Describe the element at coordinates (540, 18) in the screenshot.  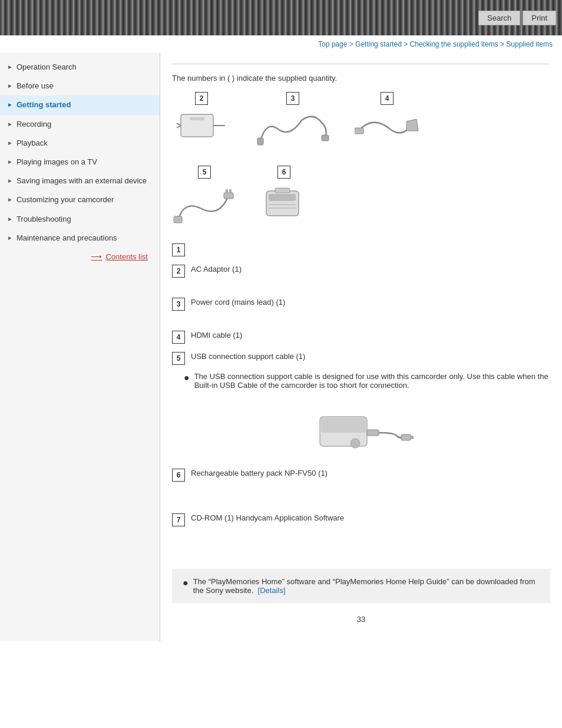
I see `print-button: Print` at that location.